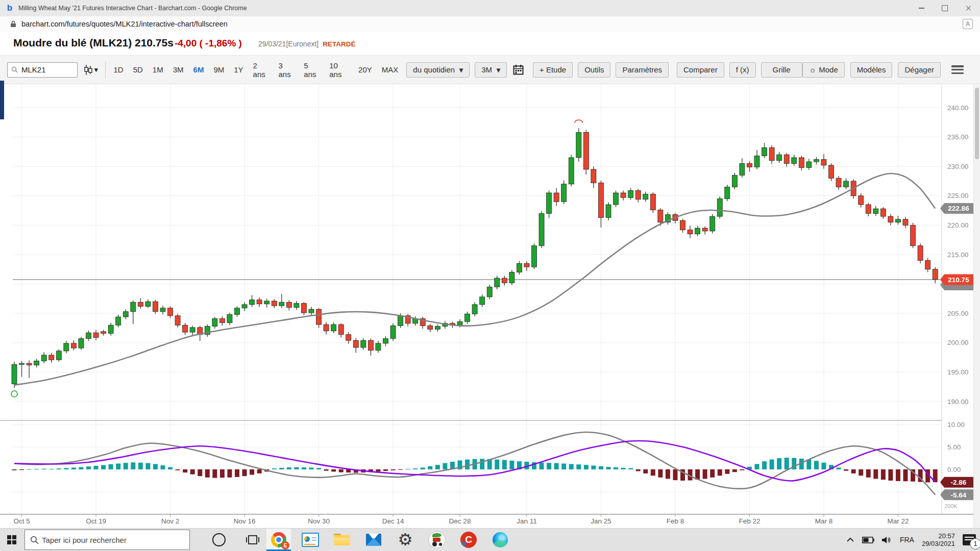 The height and width of the screenshot is (551, 980). What do you see at coordinates (245, 521) in the screenshot?
I see `x-axis-label: Nov 16` at bounding box center [245, 521].